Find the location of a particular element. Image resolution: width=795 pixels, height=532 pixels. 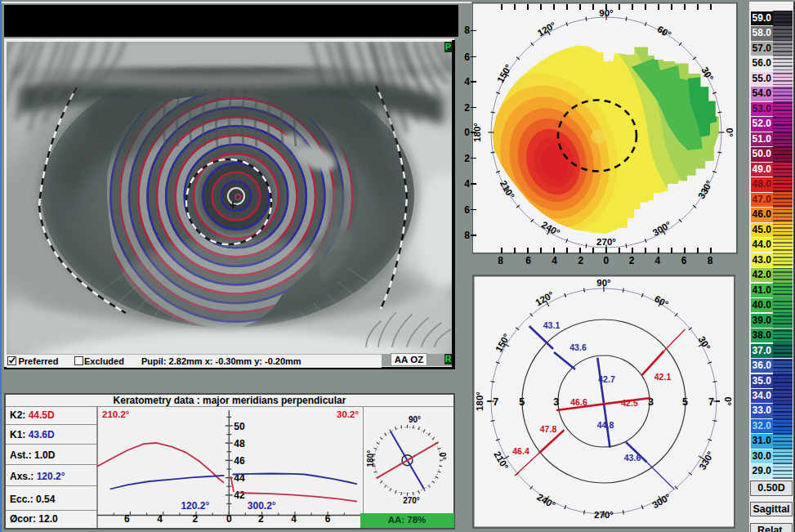

svg-text: 44.8 is located at coordinates (606, 425).